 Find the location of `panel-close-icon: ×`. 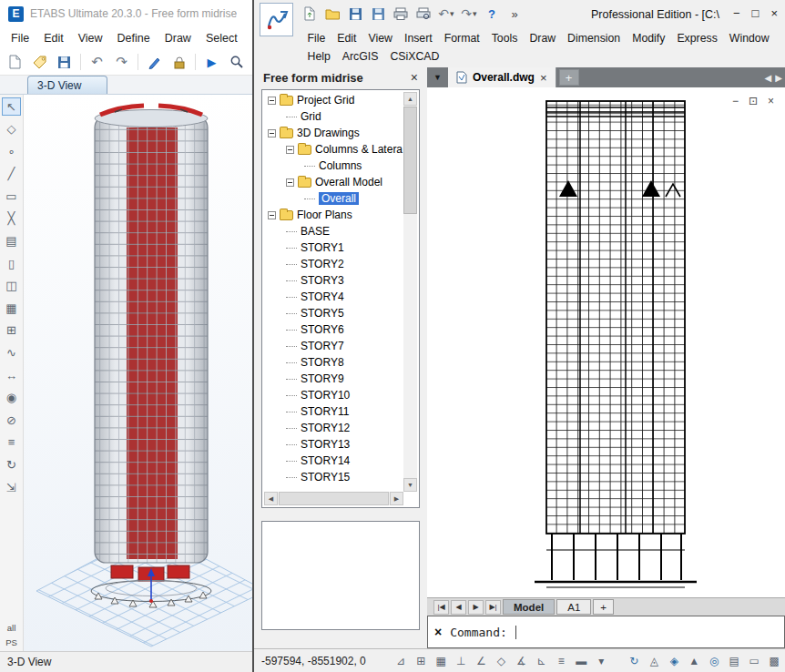

panel-close-icon: × is located at coordinates (414, 77).